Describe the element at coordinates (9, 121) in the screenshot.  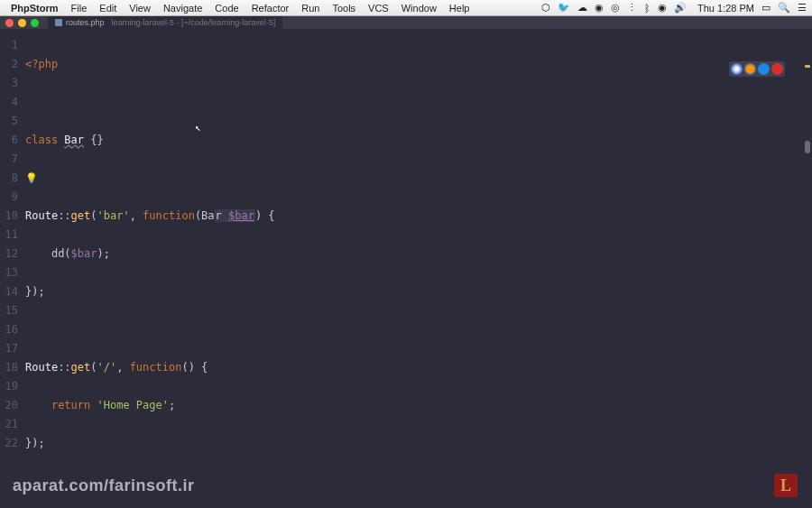
I see `line-number: 5` at that location.